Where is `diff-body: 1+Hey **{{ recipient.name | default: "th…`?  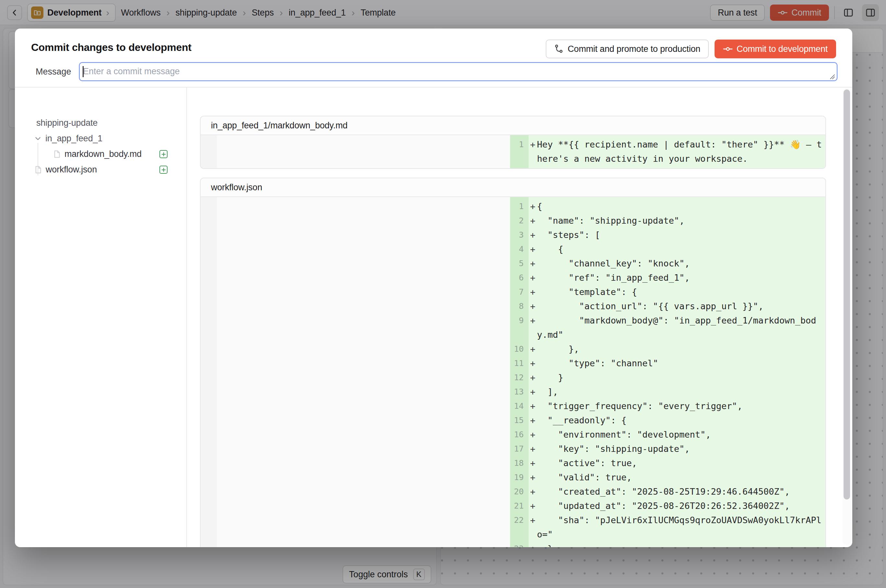 diff-body: 1+Hey **{{ recipient.name | default: "th… is located at coordinates (513, 152).